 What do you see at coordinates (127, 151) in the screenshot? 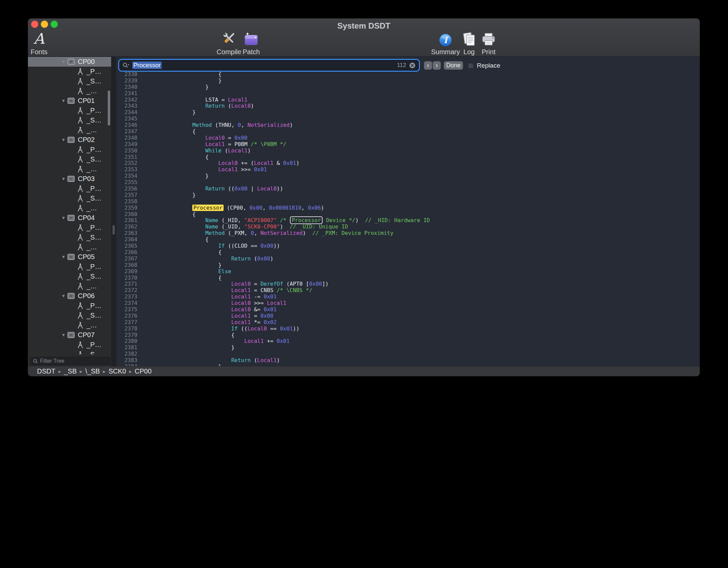
I see `line-number: 2350` at bounding box center [127, 151].